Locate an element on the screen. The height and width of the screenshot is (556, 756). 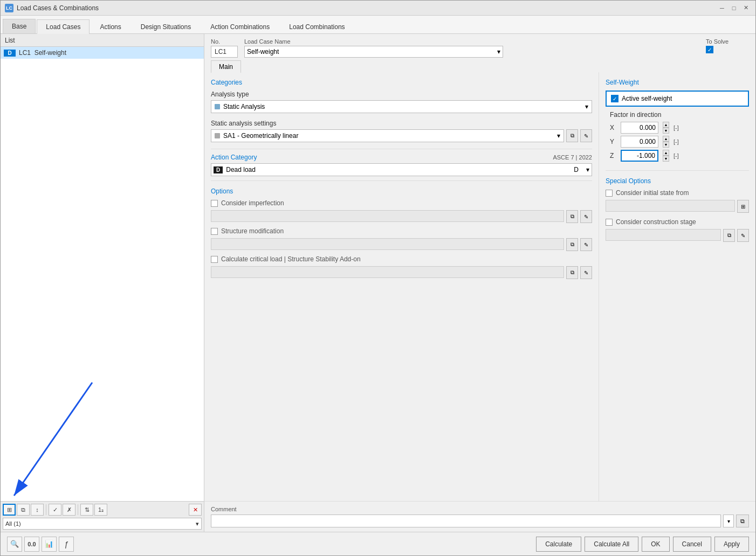
factor-y-bracket: [-] is located at coordinates (676, 142).